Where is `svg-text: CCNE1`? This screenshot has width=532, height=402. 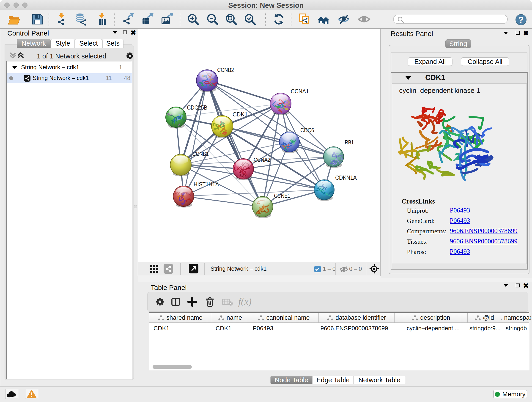
svg-text: CCNE1 is located at coordinates (282, 196).